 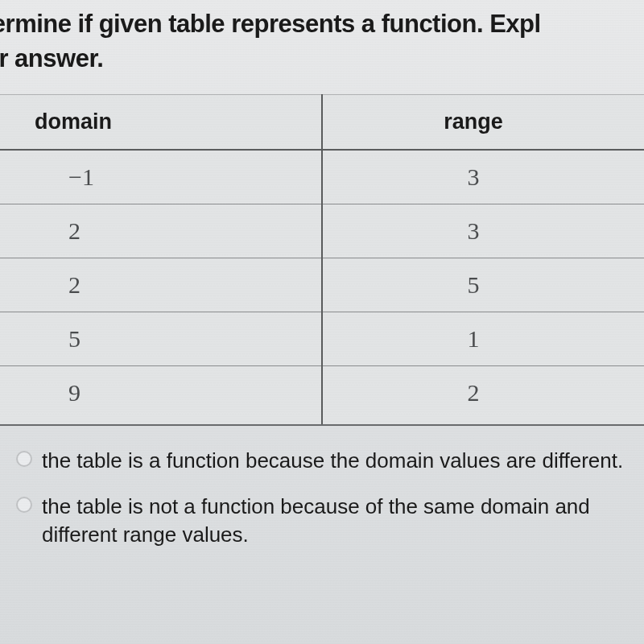 What do you see at coordinates (161, 177) in the screenshot?
I see `domain-cell: −1` at bounding box center [161, 177].